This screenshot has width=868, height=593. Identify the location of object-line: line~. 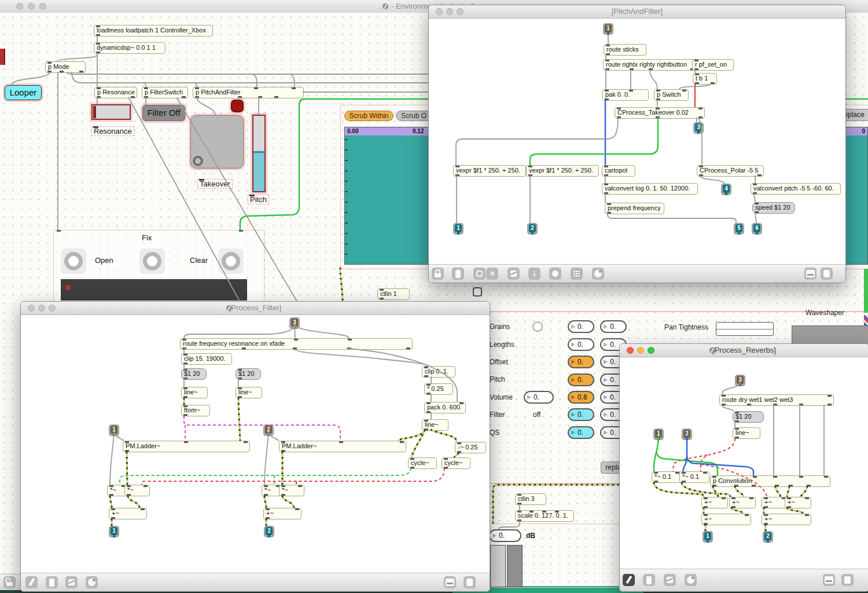
(746, 433).